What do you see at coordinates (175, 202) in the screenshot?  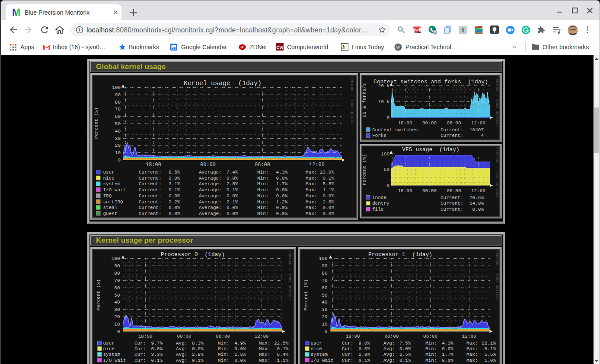 I see `svg-text: 2.2%` at bounding box center [175, 202].